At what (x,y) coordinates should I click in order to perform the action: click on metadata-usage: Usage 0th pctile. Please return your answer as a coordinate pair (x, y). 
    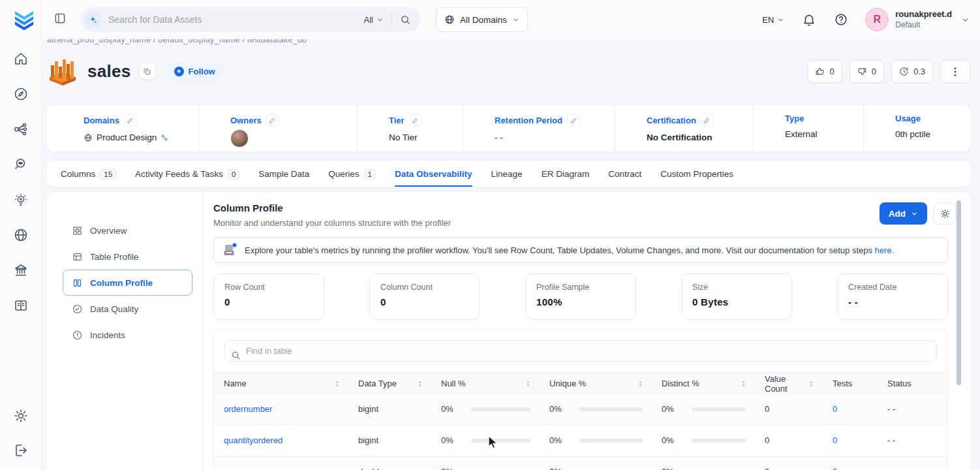
    Looking at the image, I should click on (917, 128).